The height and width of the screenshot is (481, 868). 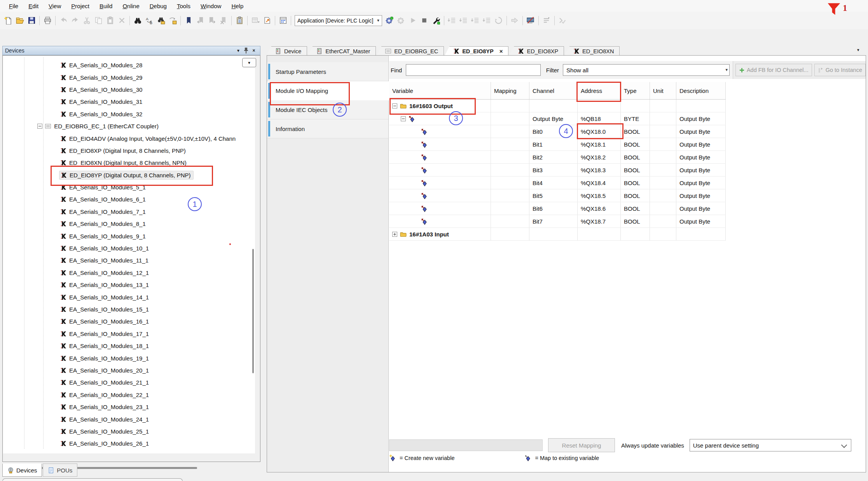 What do you see at coordinates (131, 6) in the screenshot?
I see `menu-item-online: Online` at bounding box center [131, 6].